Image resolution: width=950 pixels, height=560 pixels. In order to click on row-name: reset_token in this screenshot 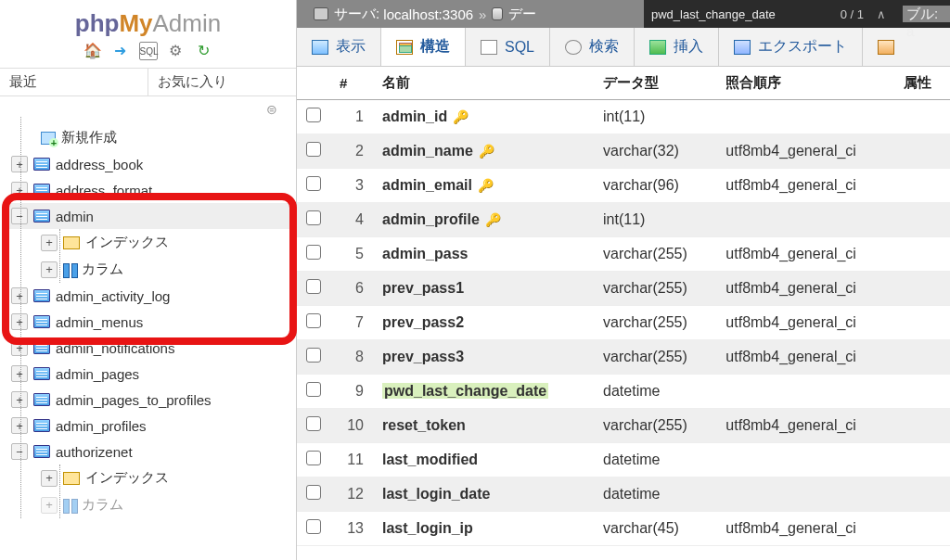, I will do `click(483, 426)`.